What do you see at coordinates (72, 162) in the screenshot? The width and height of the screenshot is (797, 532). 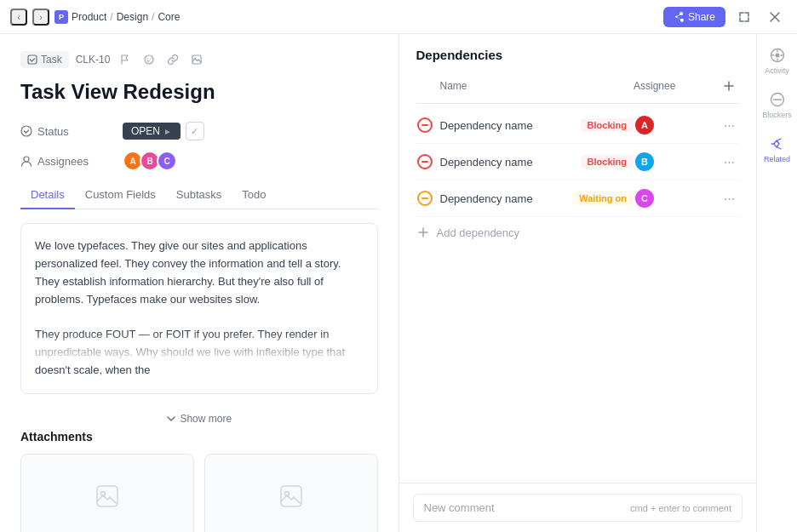 I see `assignees-label: Assignees` at bounding box center [72, 162].